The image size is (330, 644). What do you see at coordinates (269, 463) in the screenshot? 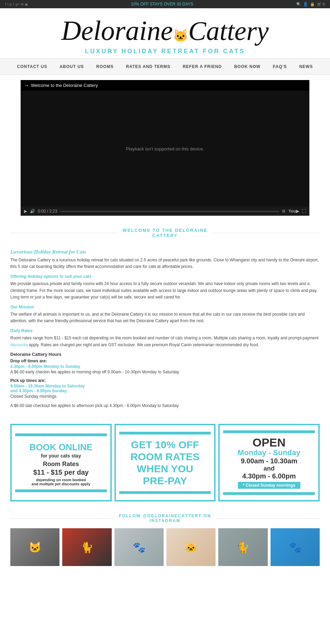
I see `cta-open-hours: OPEN Monday - Sunday 9.00am - 10.30am an…` at bounding box center [269, 463].